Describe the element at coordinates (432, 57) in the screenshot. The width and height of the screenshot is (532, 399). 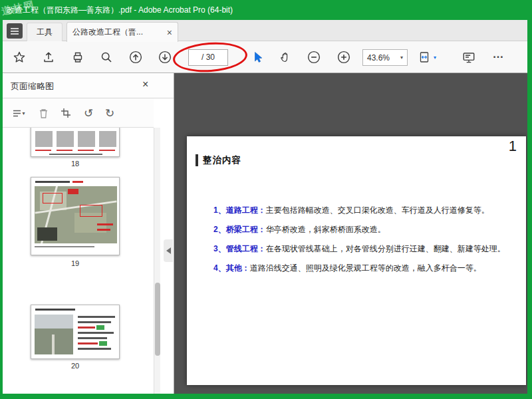
I see `fit-options-dropdown: ▾` at that location.